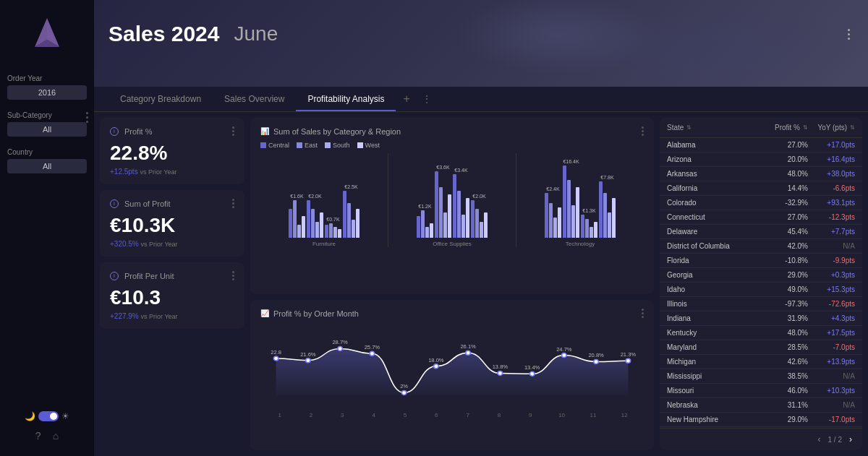 This screenshot has width=868, height=456. Describe the element at coordinates (761, 391) in the screenshot. I see `table-row: Missouri46.0%+10.3pts` at that location.